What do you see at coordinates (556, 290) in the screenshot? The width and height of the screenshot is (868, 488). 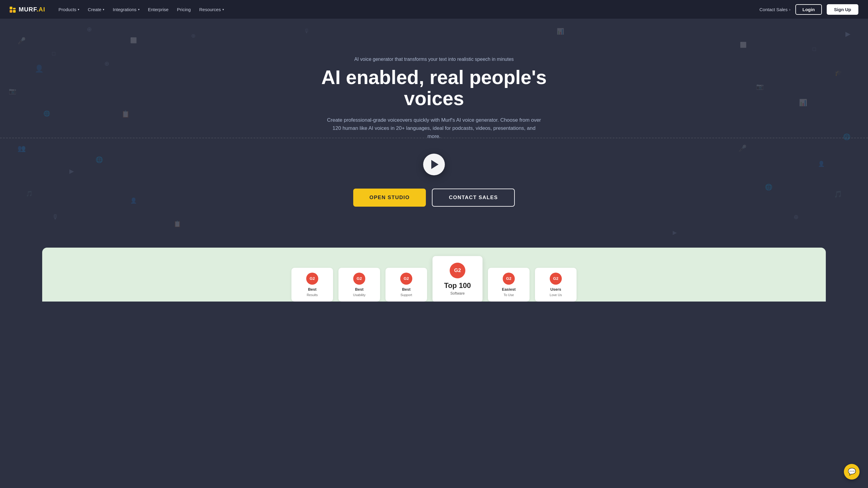 I see `award-label-6: Users` at bounding box center [556, 290].